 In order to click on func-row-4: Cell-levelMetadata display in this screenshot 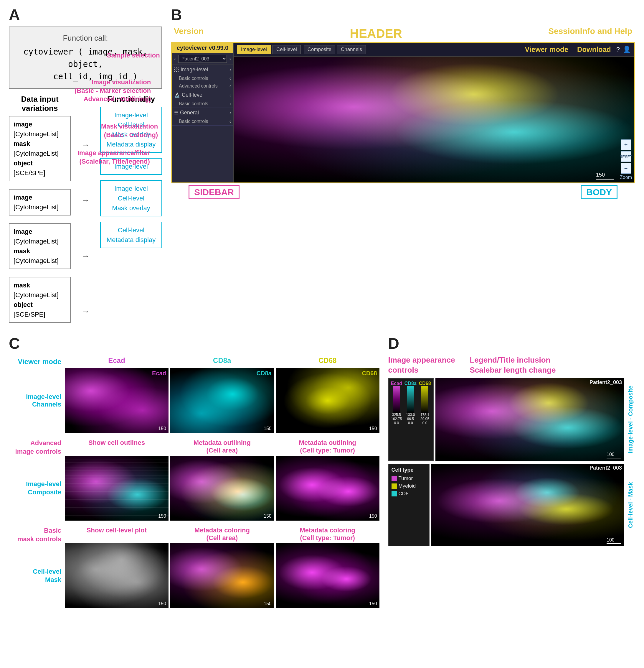, I will do `click(131, 235)`.